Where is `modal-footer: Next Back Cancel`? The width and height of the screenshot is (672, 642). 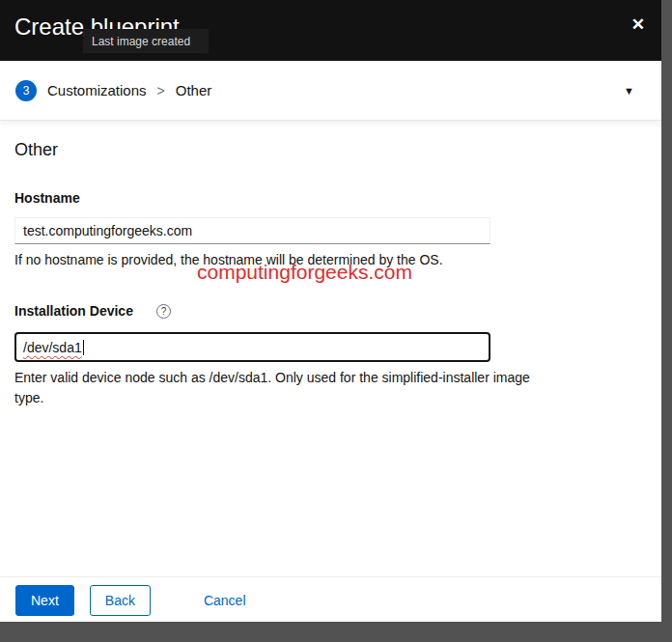
modal-footer: Next Back Cancel is located at coordinates (330, 599).